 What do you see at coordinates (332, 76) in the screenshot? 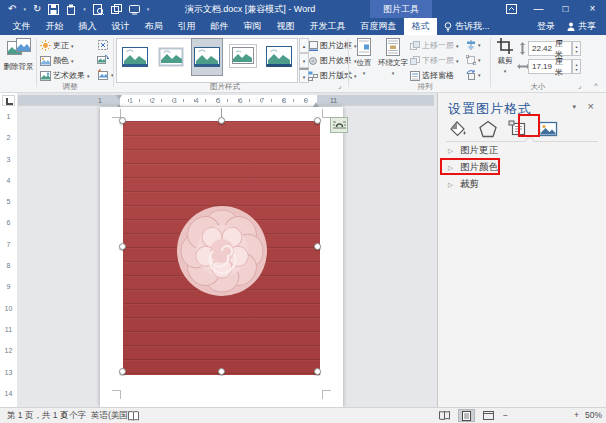
I see `picture-layout-button: 图片版式 ▾` at bounding box center [332, 76].